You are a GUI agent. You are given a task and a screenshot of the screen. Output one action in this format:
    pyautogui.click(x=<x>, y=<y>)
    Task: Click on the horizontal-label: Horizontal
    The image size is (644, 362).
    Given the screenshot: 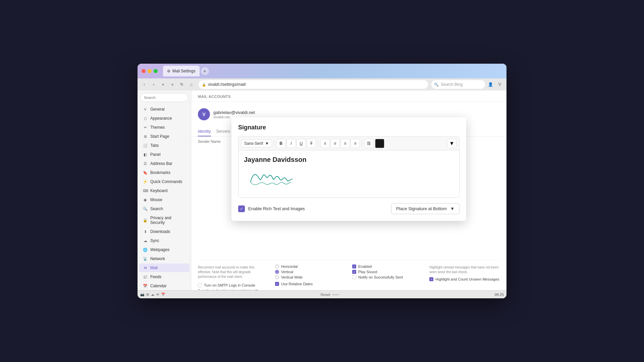 What is the action you would take?
    pyautogui.click(x=289, y=266)
    